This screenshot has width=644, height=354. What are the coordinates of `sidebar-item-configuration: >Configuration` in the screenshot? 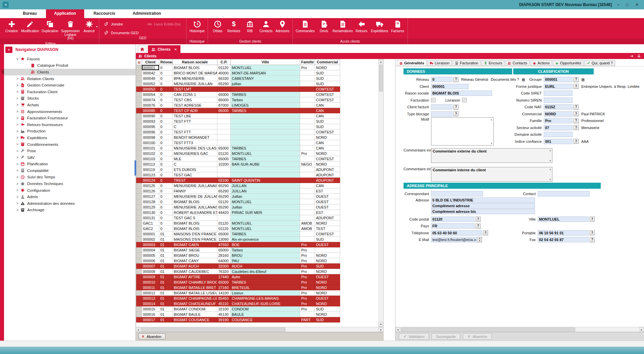 It's located at (70, 190).